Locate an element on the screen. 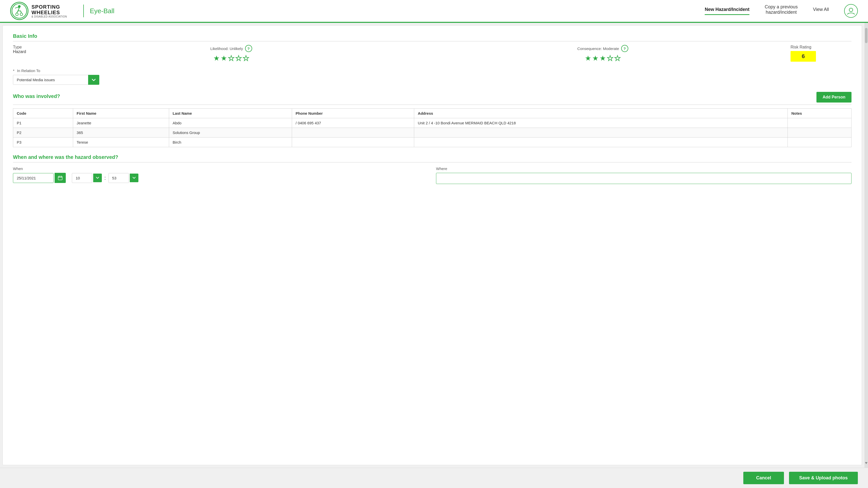  who-involved-header: Who was involved? Add Person is located at coordinates (432, 98).